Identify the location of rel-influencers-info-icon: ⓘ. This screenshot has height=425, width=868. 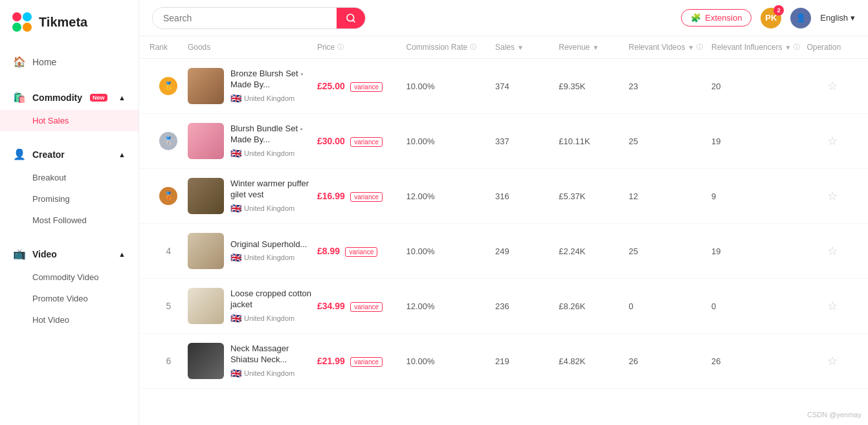
(797, 47).